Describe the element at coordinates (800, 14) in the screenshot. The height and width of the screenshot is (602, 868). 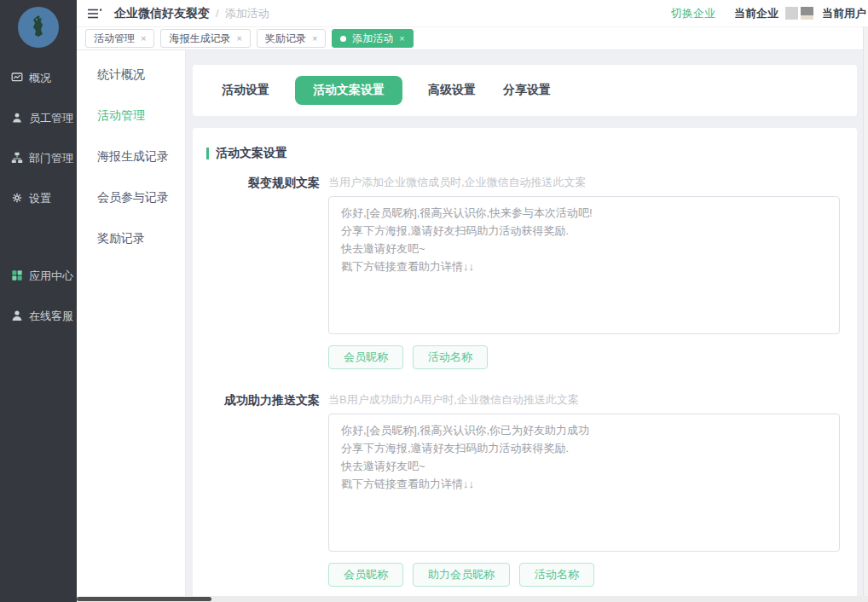
I see `company-logo` at that location.